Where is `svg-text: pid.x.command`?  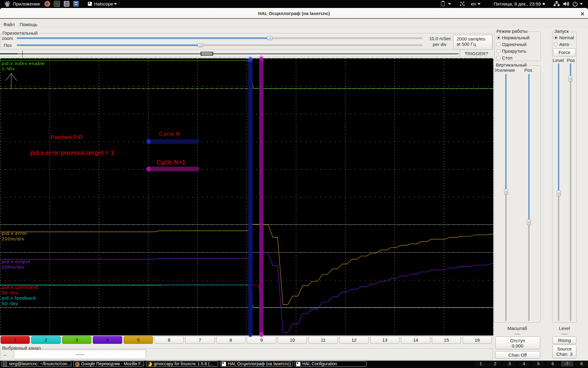 svg-text: pid.x.command is located at coordinates (20, 287).